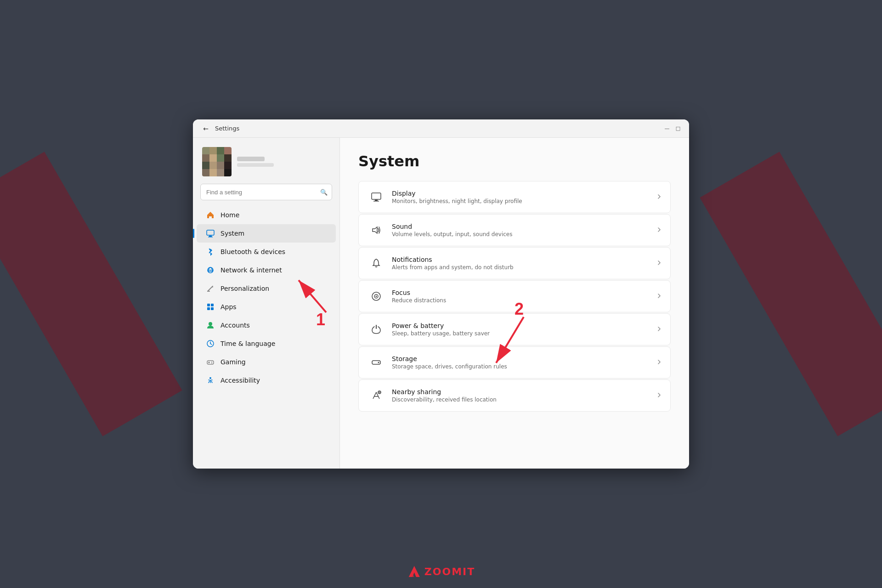 The width and height of the screenshot is (882, 588). What do you see at coordinates (235, 325) in the screenshot?
I see `sidebar-item-label-accounts: Accounts` at bounding box center [235, 325].